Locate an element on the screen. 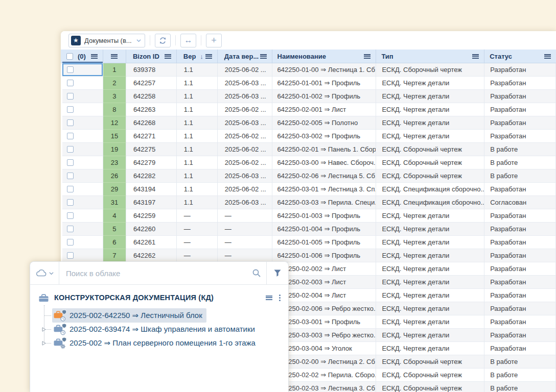 This screenshot has height=392, width=556. toolbar-separator is located at coordinates (176, 40).